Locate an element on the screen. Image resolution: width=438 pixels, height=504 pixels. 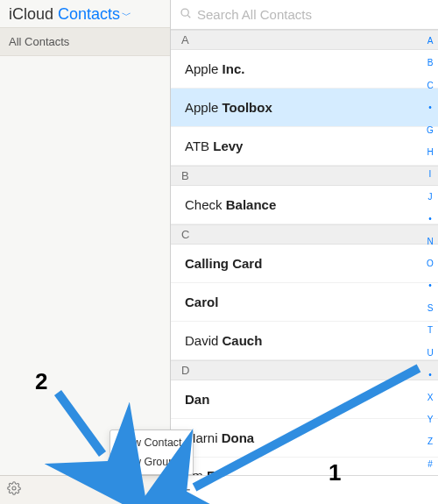
index-letter: H is located at coordinates (430, 153).